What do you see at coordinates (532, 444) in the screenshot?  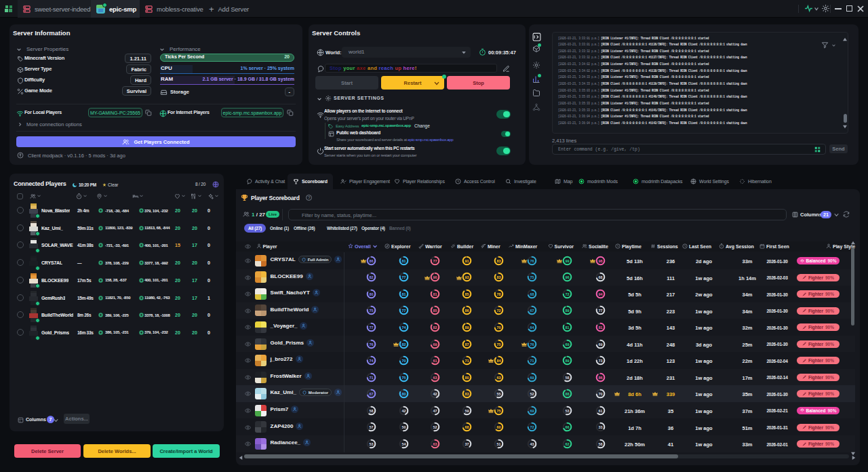 I see `svg-text: 43` at bounding box center [532, 444].